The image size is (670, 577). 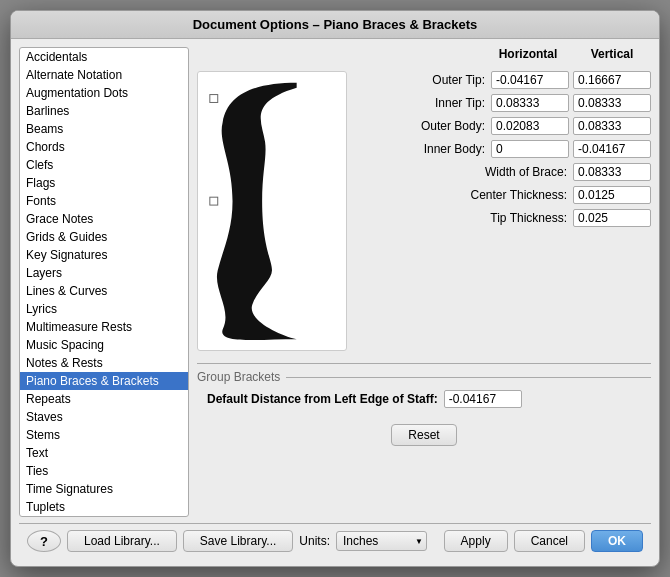 What do you see at coordinates (272, 211) in the screenshot?
I see `brace-canvas` at bounding box center [272, 211].